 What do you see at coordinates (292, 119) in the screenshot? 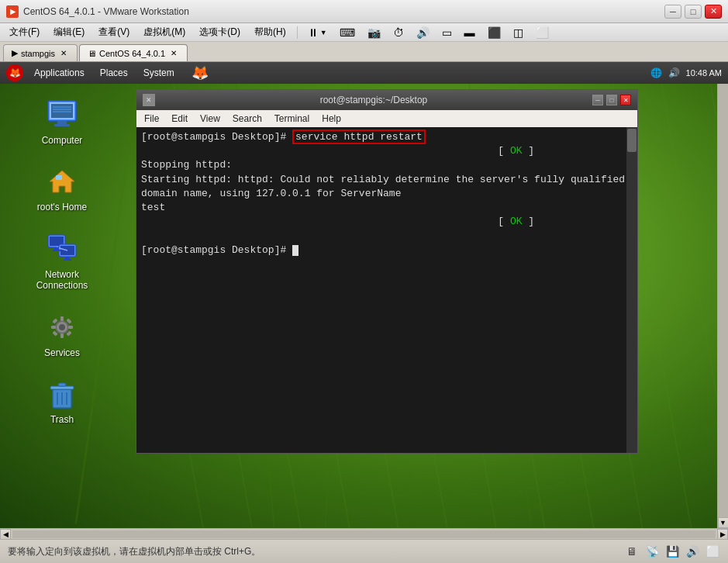
I see `terminal-menu-terminal: Terminal` at bounding box center [292, 119].